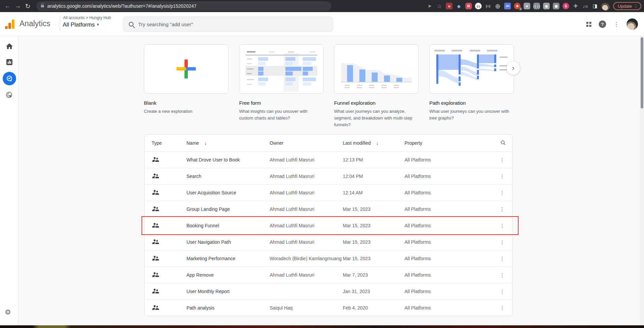  Describe the element at coordinates (9, 95) in the screenshot. I see `nav-advertising-icon` at that location.